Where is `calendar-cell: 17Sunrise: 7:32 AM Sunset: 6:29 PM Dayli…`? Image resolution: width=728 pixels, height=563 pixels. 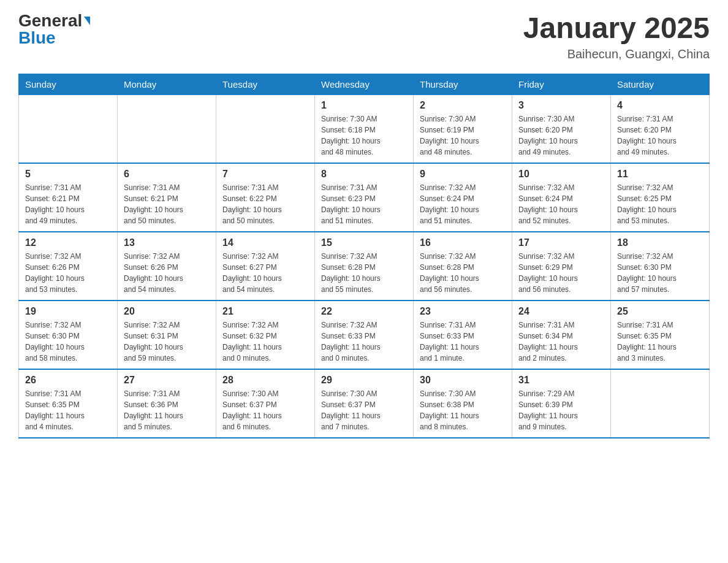
calendar-cell: 17Sunrise: 7:32 AM Sunset: 6:29 PM Dayli… is located at coordinates (561, 266).